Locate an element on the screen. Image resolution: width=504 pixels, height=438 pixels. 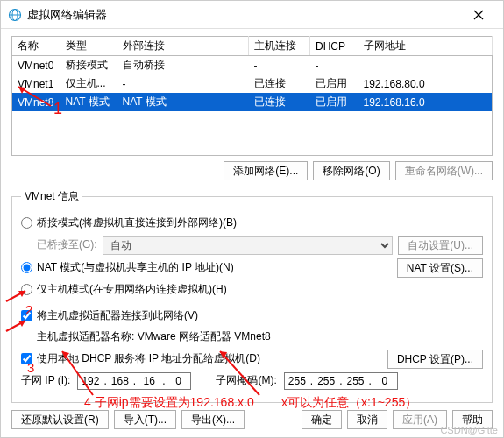
titlebar: 虚拟网络编辑器 is located at coordinates (252, 15).